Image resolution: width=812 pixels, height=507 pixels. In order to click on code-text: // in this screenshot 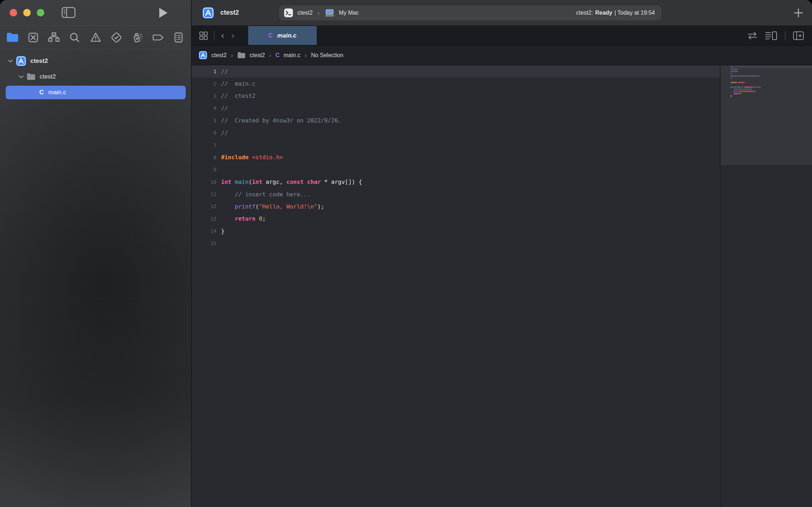, I will do `click(224, 133)`.